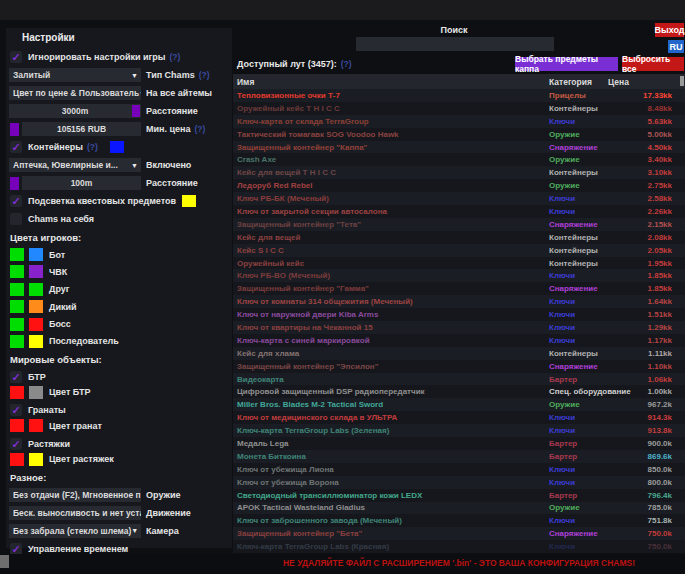  What do you see at coordinates (459, 456) in the screenshot?
I see `table-row: Монета Биткоина Бартер 869.6k` at bounding box center [459, 456].